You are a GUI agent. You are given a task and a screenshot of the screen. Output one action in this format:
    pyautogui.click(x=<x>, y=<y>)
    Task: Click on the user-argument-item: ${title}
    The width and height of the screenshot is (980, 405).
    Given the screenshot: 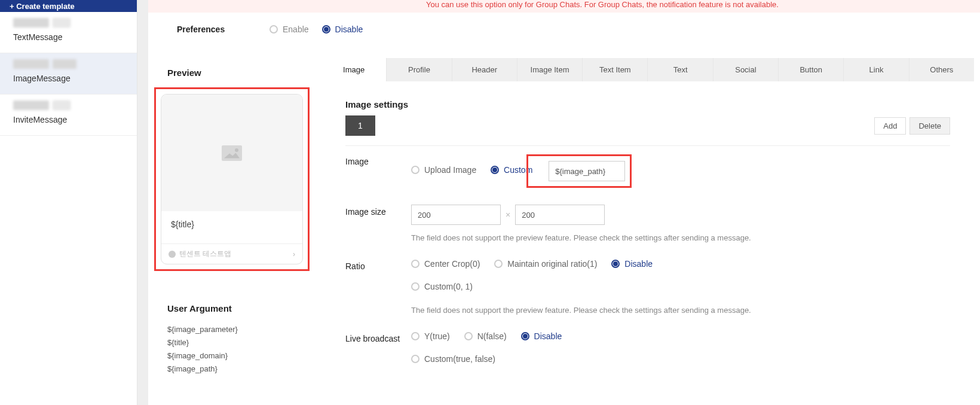 What is the action you would take?
    pyautogui.click(x=232, y=343)
    